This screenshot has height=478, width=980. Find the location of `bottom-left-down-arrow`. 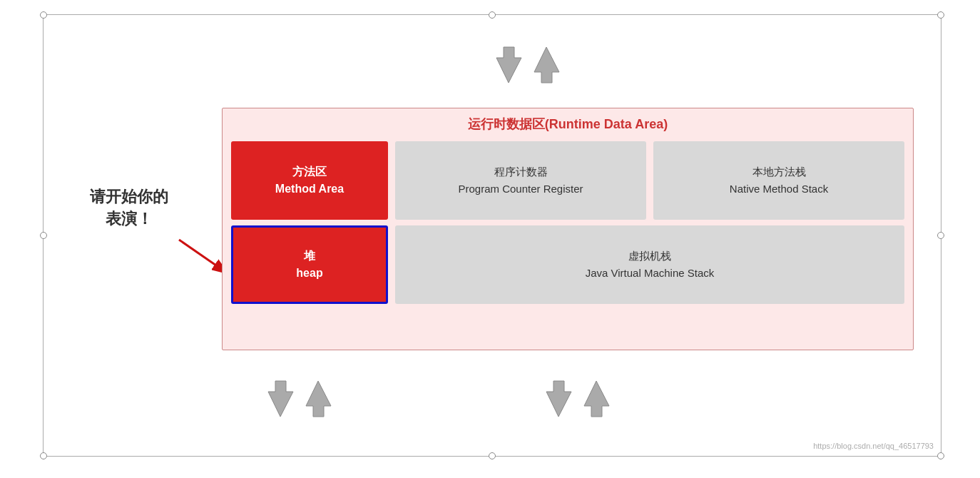

bottom-left-down-arrow is located at coordinates (281, 399).